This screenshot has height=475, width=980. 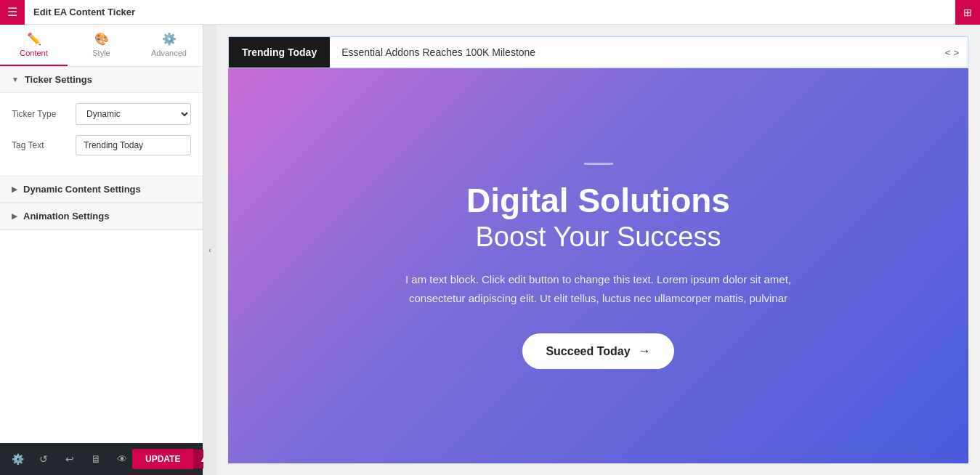 I want to click on content-icon: ✏️, so click(x=34, y=39).